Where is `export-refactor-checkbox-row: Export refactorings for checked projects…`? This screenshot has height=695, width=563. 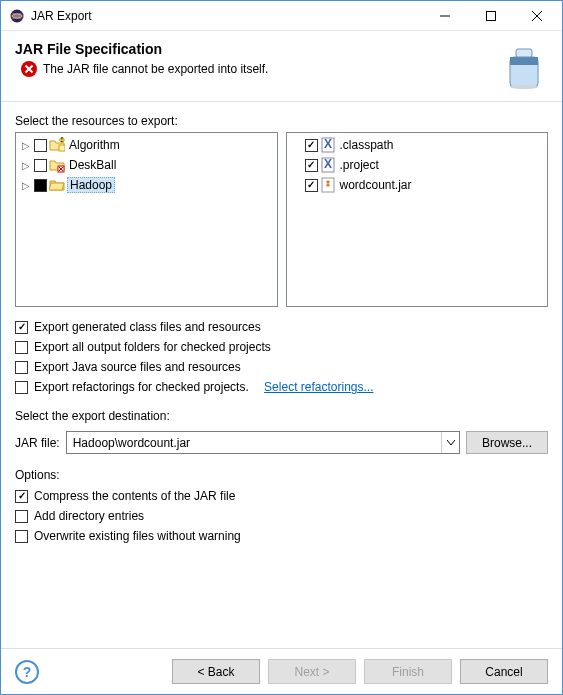
export-refactor-checkbox-row: Export refactorings for checked projects… is located at coordinates (282, 387).